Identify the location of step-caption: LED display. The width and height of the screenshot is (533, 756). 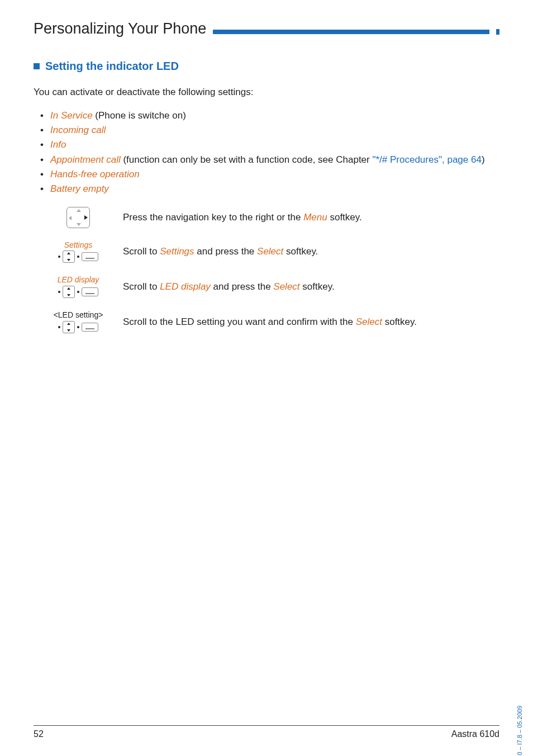
(78, 280).